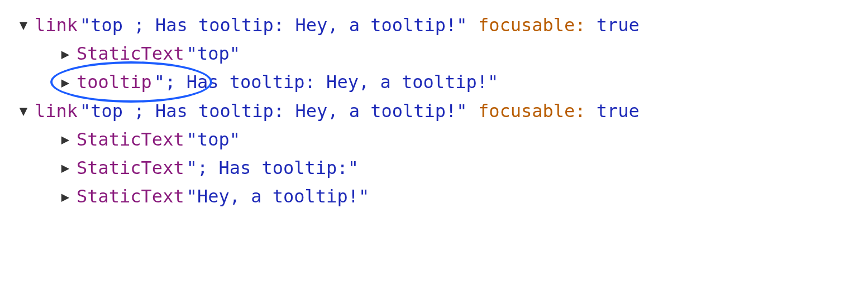 The width and height of the screenshot is (868, 290). What do you see at coordinates (437, 26) in the screenshot?
I see `tree-node-link-1: ▼ link "top ; Has tooltip: Hey, a toolti…` at bounding box center [437, 26].